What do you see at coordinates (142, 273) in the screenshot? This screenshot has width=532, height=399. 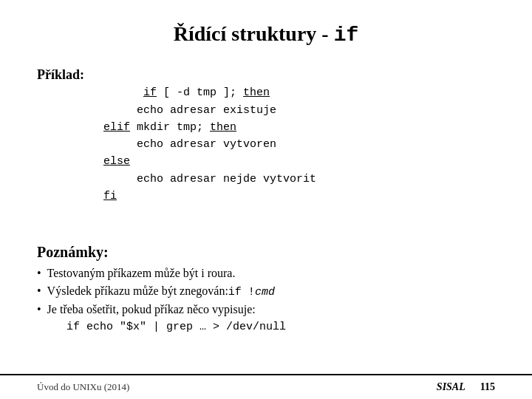 I see `note-text-1: Testovaným příkazem může být i roura.` at bounding box center [142, 273].